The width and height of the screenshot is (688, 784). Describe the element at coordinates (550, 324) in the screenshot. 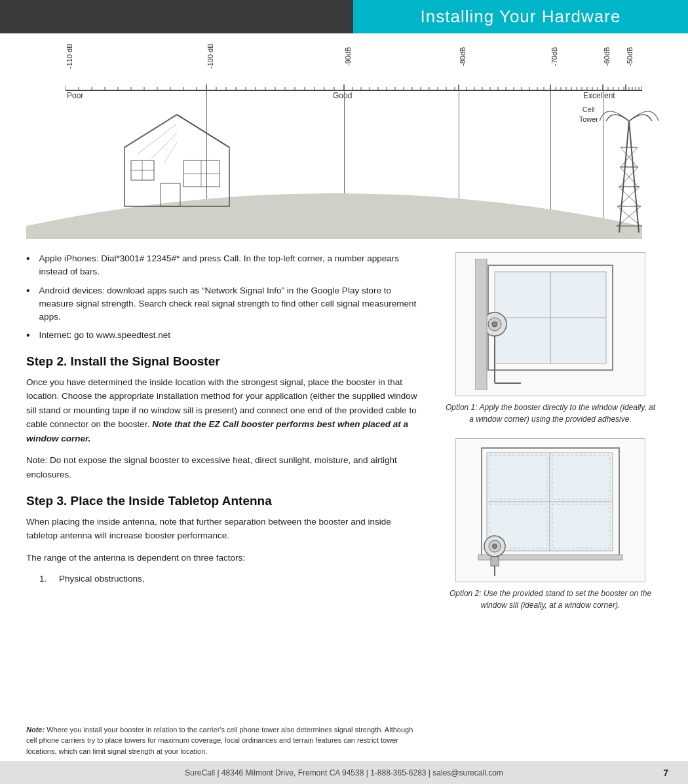

I see `option1-svg` at that location.